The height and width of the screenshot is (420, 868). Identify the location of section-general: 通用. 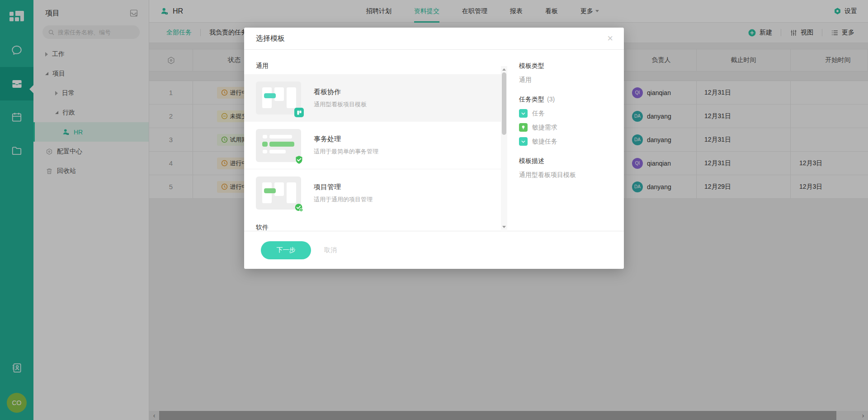
(373, 62).